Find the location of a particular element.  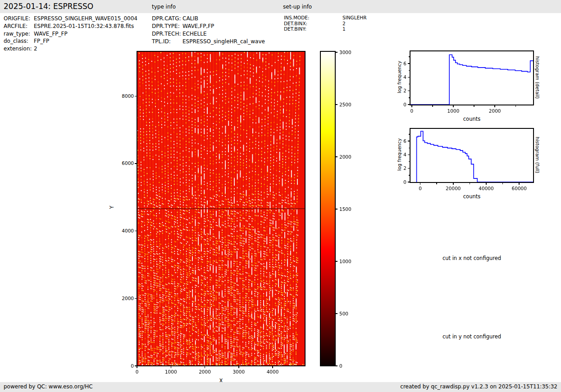

histogram-full-x-tick-label: 0 is located at coordinates (420, 188).